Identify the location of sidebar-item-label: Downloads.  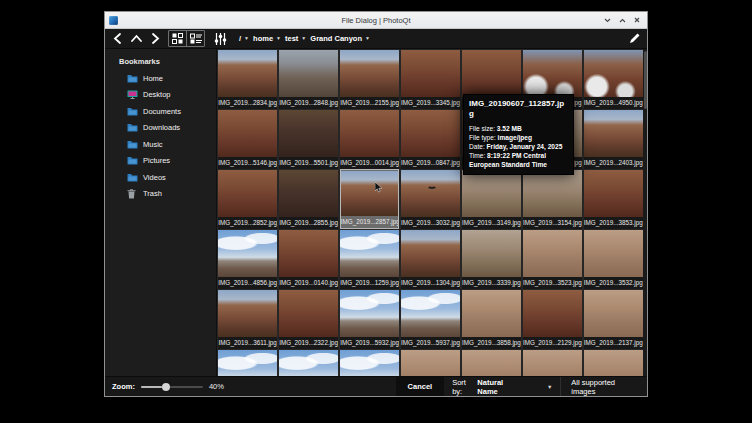
(162, 128).